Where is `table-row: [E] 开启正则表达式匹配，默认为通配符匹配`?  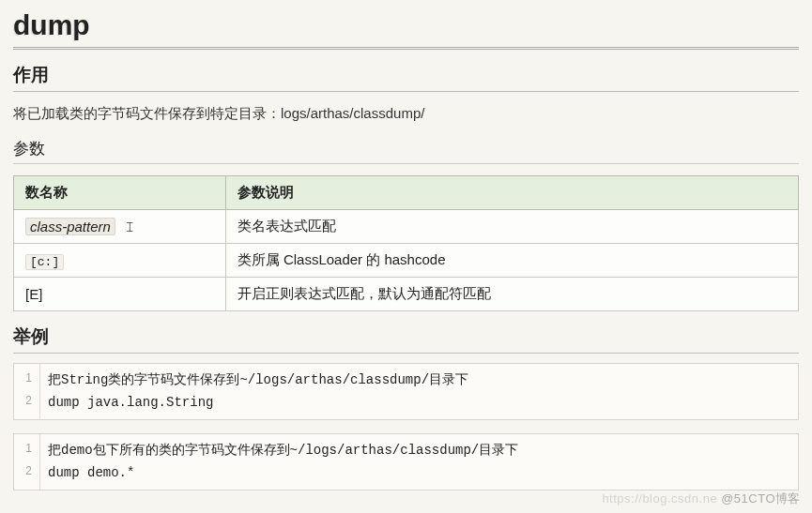
table-row: [E] 开启正则表达式匹配，默认为通配符匹配 is located at coordinates (406, 294).